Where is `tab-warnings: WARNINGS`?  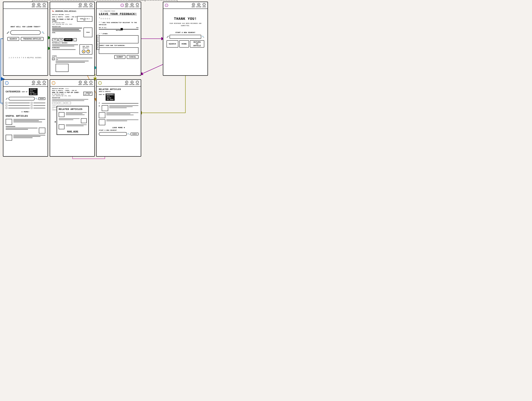
tab-warnings: WARNINGS is located at coordinates (68, 40).